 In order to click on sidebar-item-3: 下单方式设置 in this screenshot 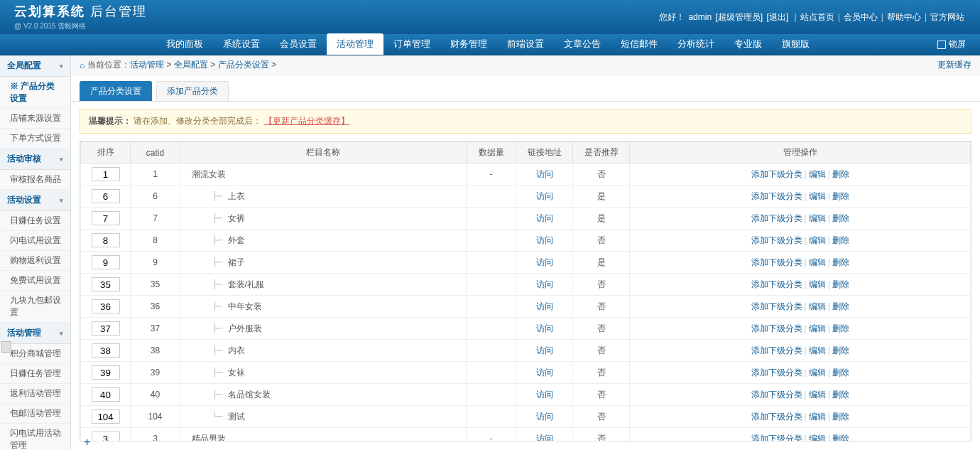, I will do `click(36, 139)`.